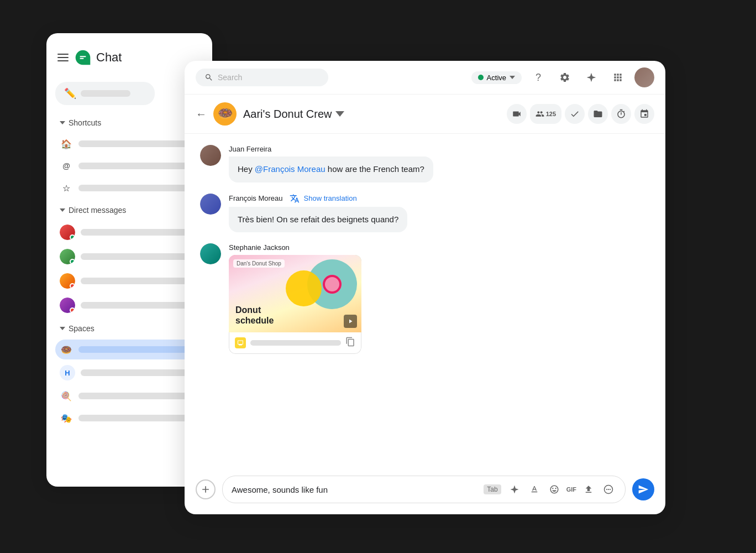 Image resolution: width=756 pixels, height=553 pixels. What do you see at coordinates (554, 489) in the screenshot?
I see `emoji-button` at bounding box center [554, 489].